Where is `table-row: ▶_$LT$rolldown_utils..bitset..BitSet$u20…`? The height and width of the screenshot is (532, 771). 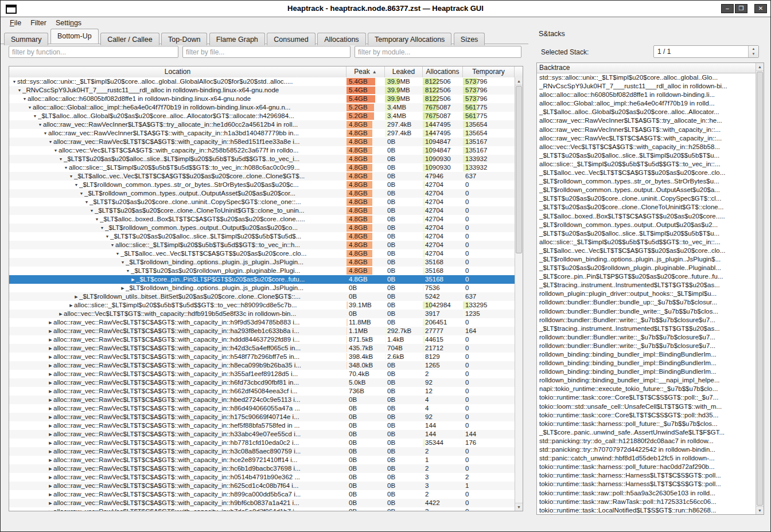 table-row: ▶_$LT$rolldown_utils..bitset..BitSet$u20… is located at coordinates (262, 297).